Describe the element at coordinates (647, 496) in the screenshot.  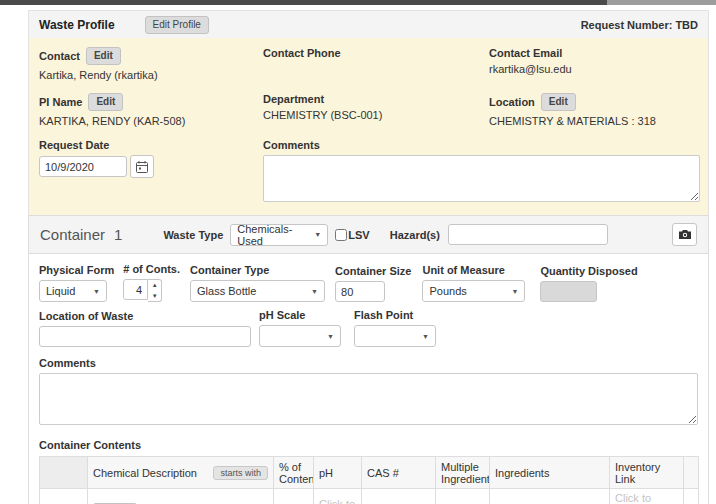
I see `inventory-link-cell: Click to enter Inventory Link #` at that location.